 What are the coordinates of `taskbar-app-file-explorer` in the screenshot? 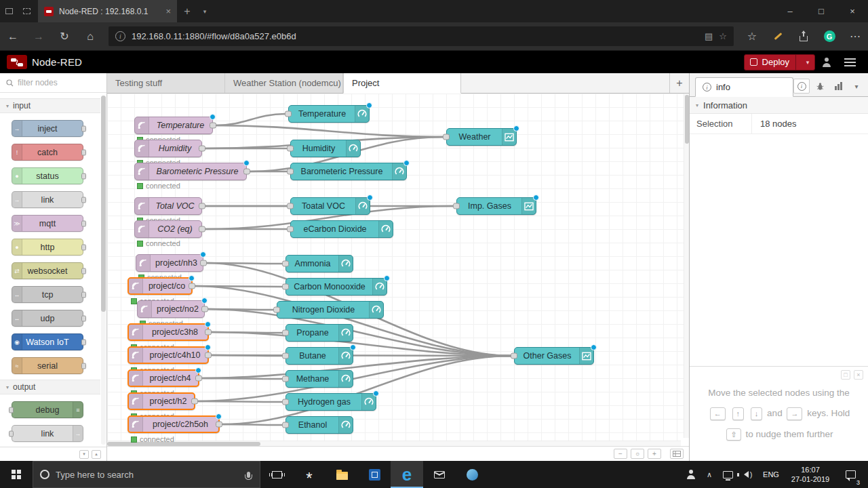 It's located at (342, 474).